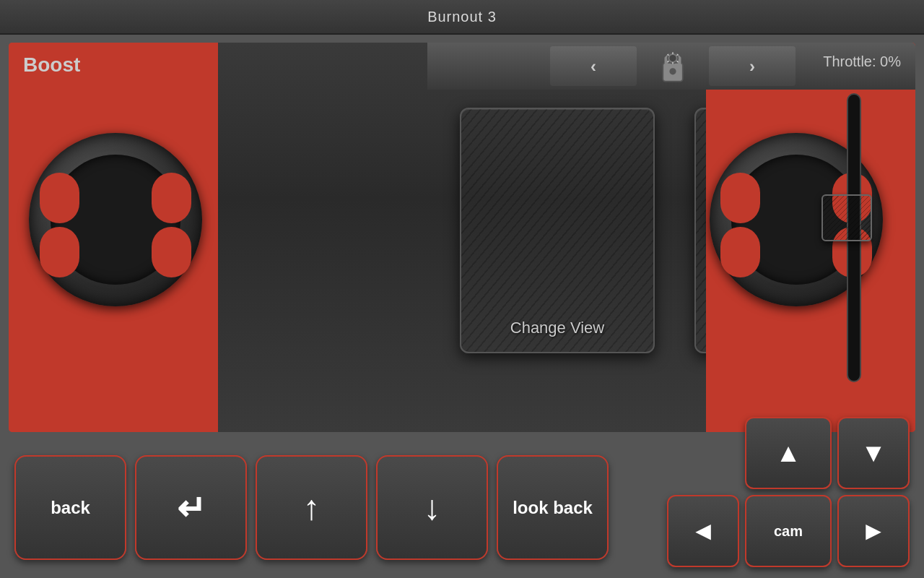 This screenshot has width=924, height=578. What do you see at coordinates (191, 508) in the screenshot?
I see `enter-icon: ↵` at bounding box center [191, 508].